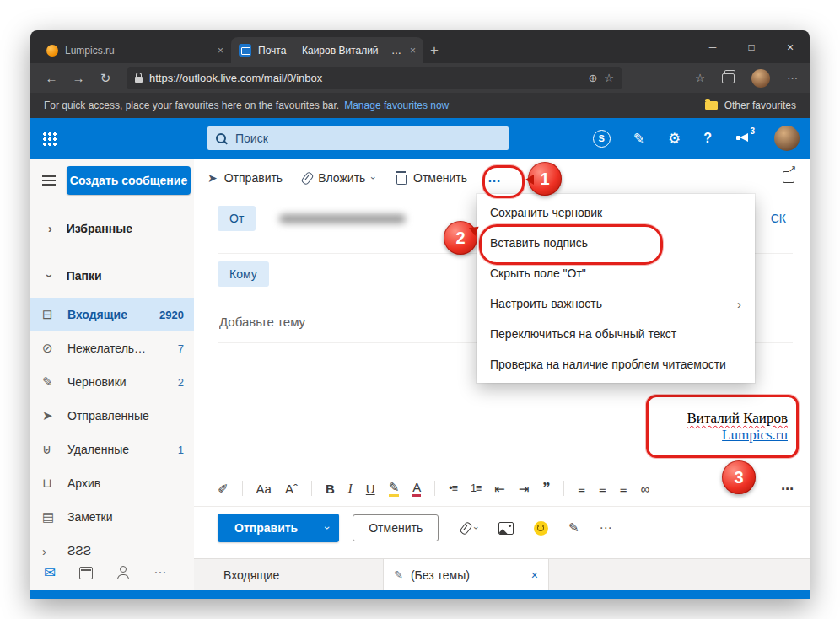 Image resolution: width=840 pixels, height=619 pixels. Describe the element at coordinates (327, 528) in the screenshot. I see `send-options-arrow: ›` at that location.